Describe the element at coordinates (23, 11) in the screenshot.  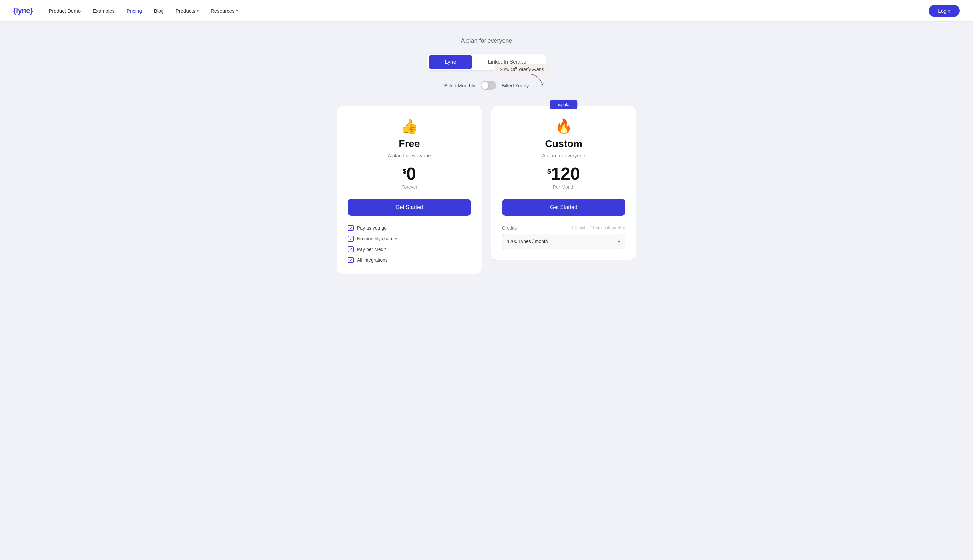
I see `logo: {lyne}` at that location.